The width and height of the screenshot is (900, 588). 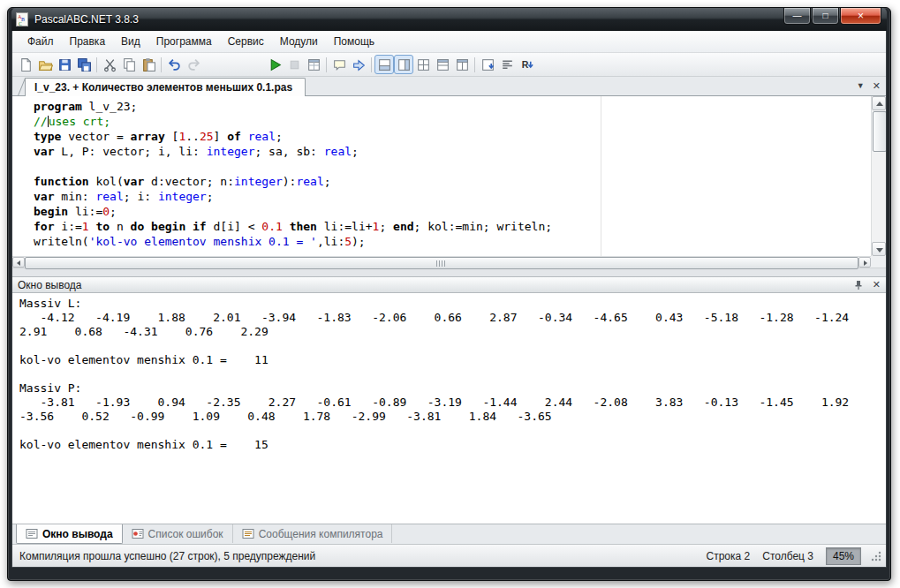 I want to click on code-token: 0.1, so click(x=272, y=226).